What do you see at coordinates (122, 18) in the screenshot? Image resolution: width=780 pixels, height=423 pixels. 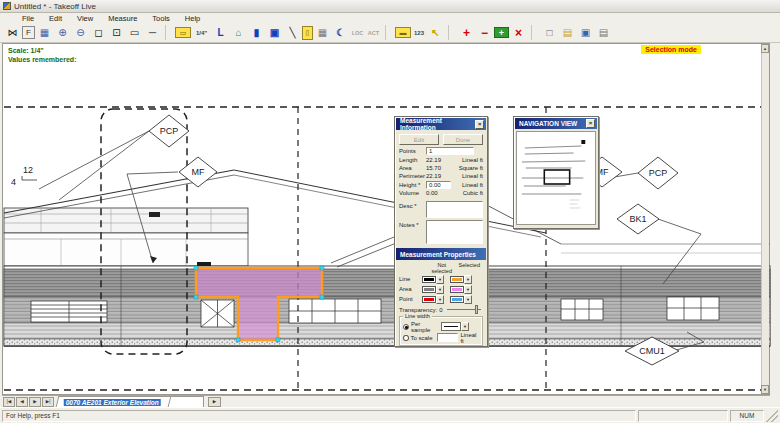 I see `menu-measure: Measure` at bounding box center [122, 18].